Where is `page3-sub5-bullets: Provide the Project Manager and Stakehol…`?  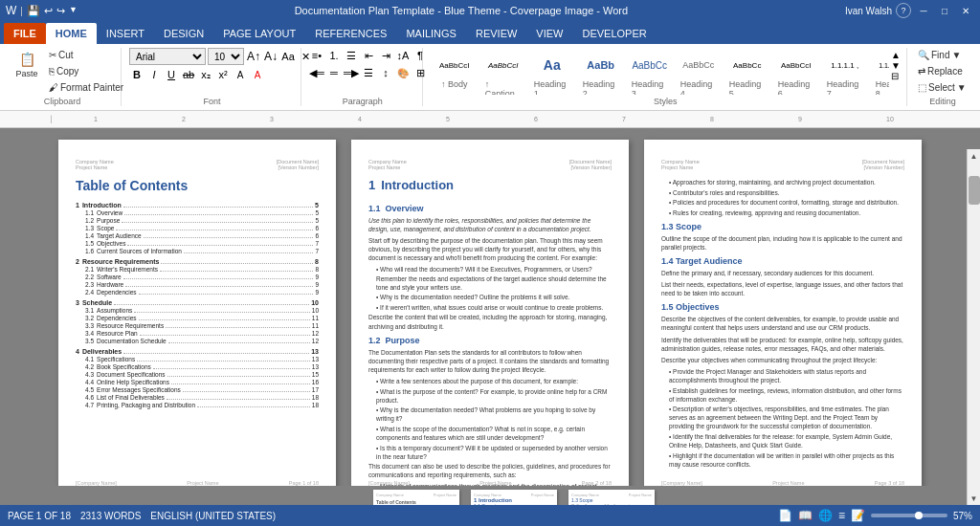 page3-sub5-bullets: Provide the Project Manager and Stakehol… is located at coordinates (783, 418).